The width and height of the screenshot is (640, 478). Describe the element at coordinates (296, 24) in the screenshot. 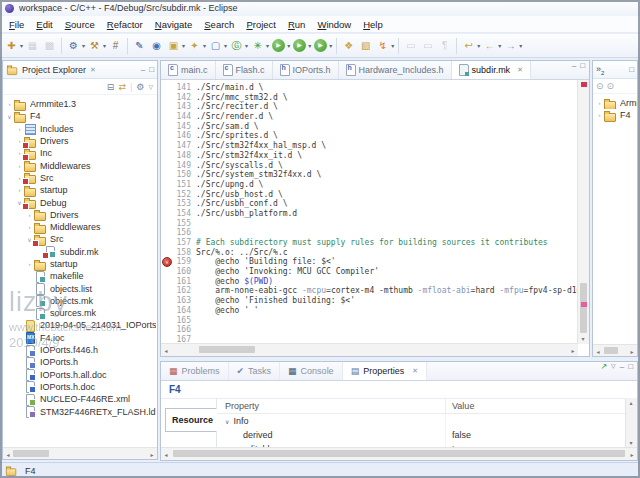

I see `menu-run: Run` at that location.